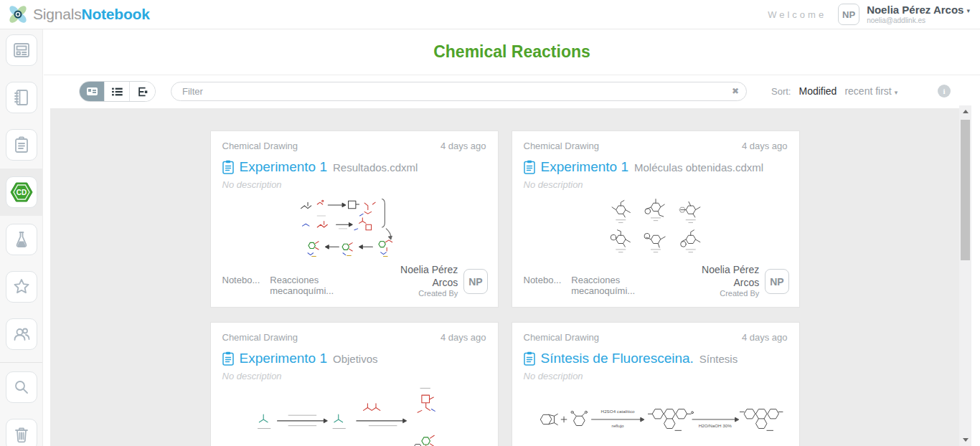 This screenshot has width=980, height=446. I want to click on info-icon: i, so click(944, 91).